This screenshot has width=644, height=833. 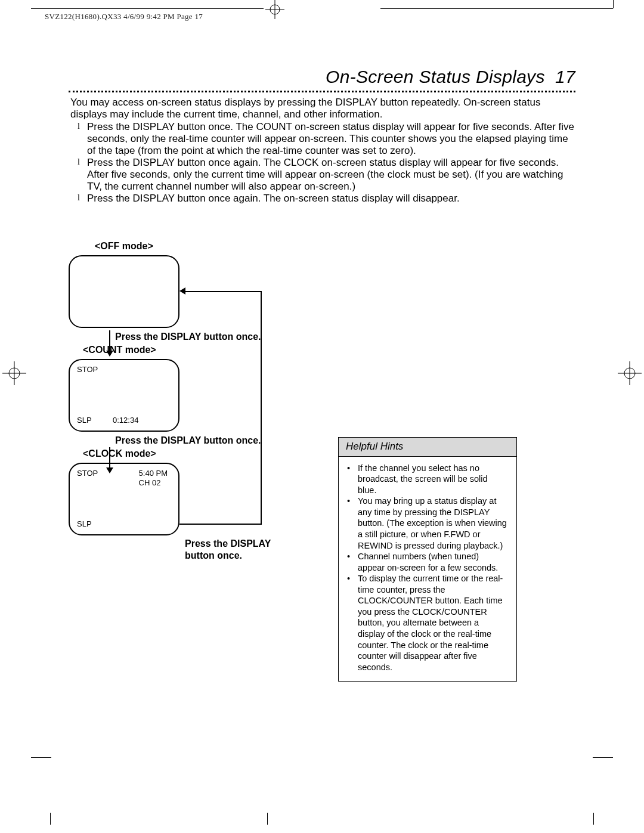 What do you see at coordinates (125, 420) in the screenshot?
I see `screen-counter: 0:12:34` at bounding box center [125, 420].